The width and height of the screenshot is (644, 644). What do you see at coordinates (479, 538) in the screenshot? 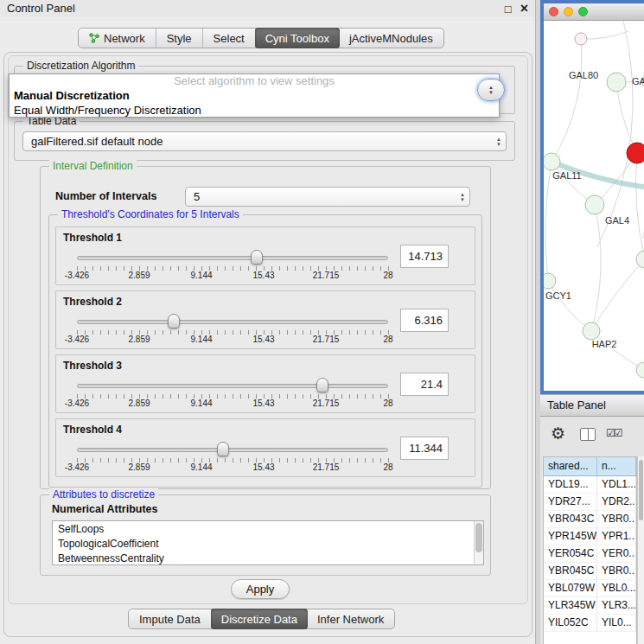
I see `list-scrollbar-thumb` at bounding box center [479, 538].